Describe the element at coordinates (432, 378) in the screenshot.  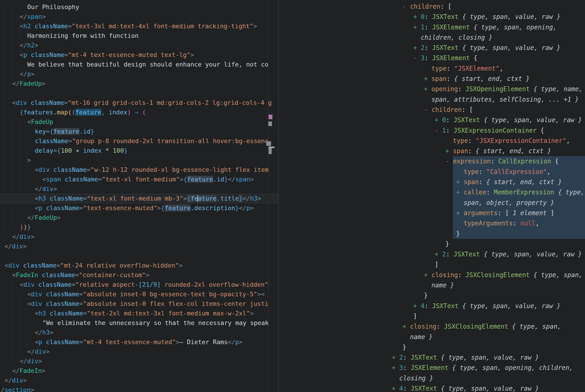
I see `ast-node-line: closing }` at that location.